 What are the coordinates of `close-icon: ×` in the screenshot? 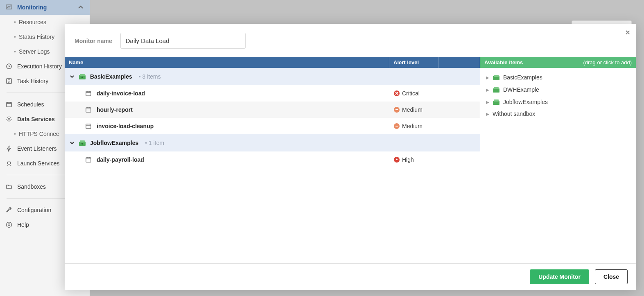 It's located at (628, 33).